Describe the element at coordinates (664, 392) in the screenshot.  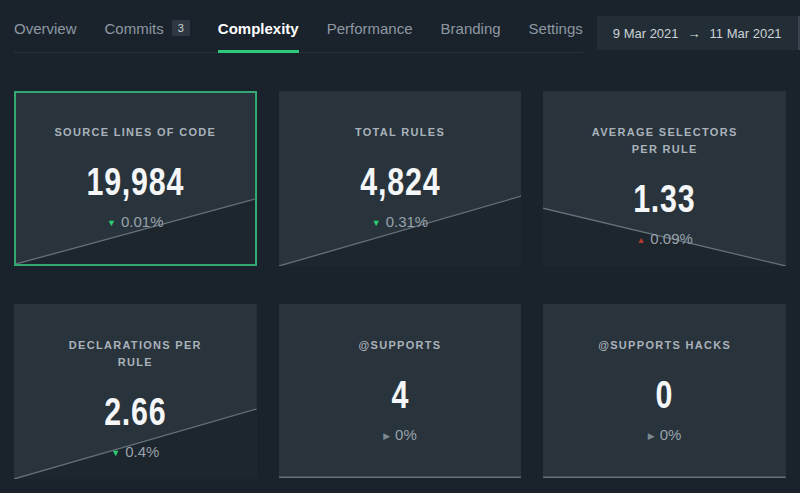
I see `card-supports-hacks: @SUPPORTS HACKS 0 ▶0%` at that location.